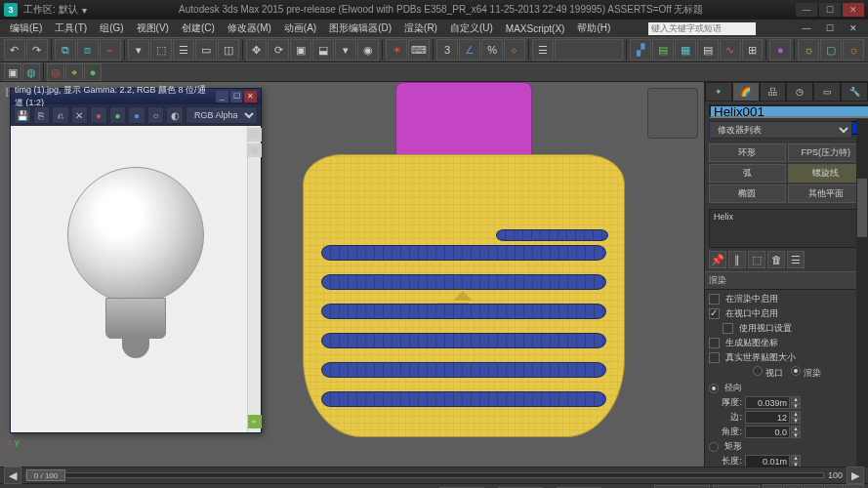  I want to click on viewcube, so click(673, 113).